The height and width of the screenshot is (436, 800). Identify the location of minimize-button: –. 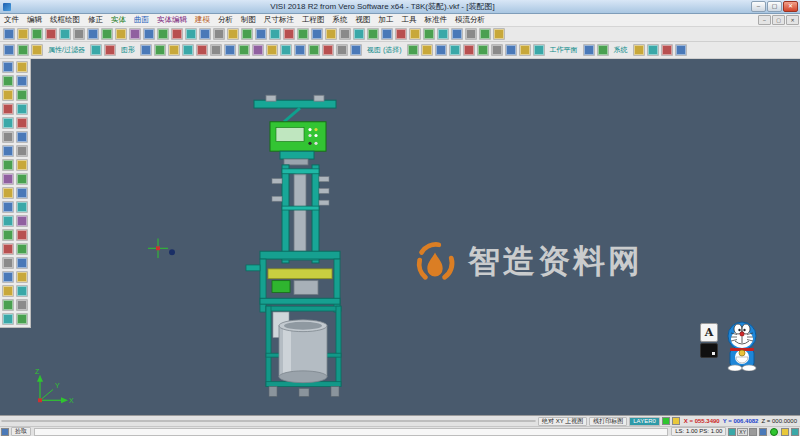
(758, 6).